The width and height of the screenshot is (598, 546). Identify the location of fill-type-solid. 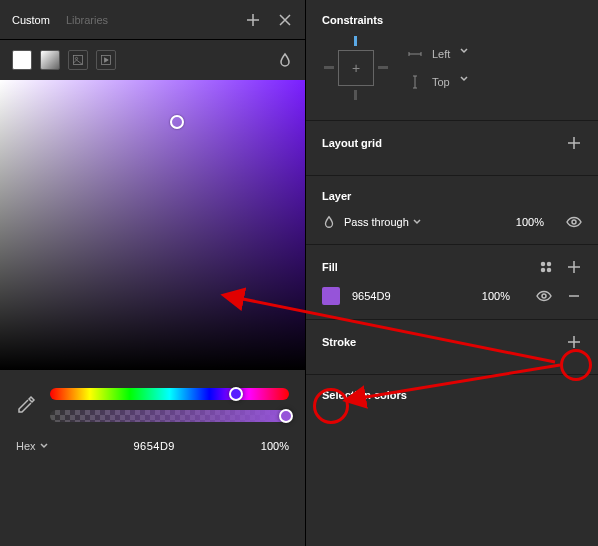
(22, 60).